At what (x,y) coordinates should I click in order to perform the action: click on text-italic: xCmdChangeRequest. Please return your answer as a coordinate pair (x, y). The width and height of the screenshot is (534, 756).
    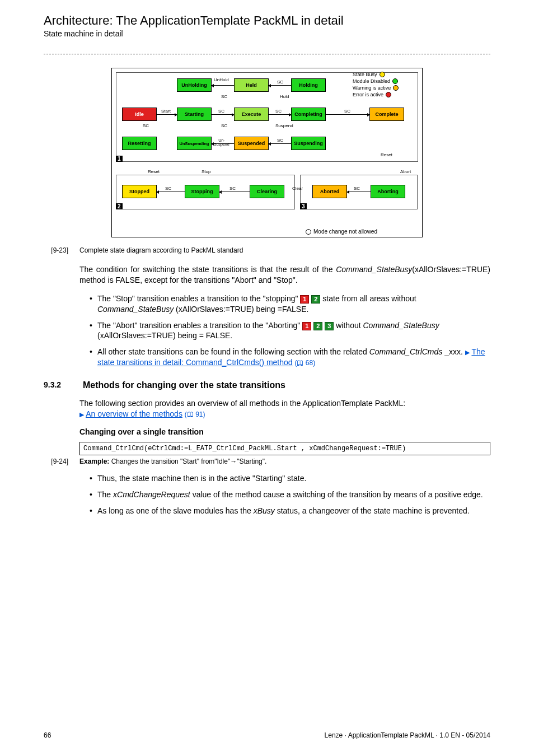
    Looking at the image, I should click on (152, 494).